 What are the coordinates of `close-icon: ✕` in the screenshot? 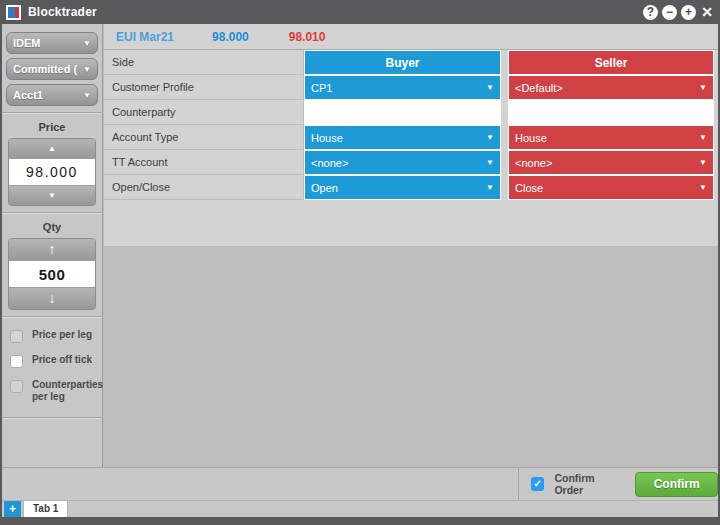 It's located at (707, 12).